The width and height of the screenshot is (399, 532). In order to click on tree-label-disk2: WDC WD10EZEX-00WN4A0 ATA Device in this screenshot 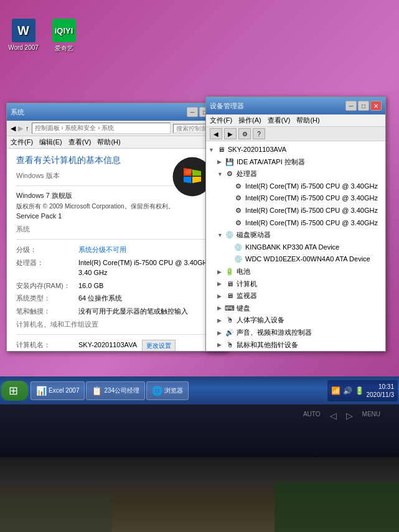, I will do `click(307, 259)`.